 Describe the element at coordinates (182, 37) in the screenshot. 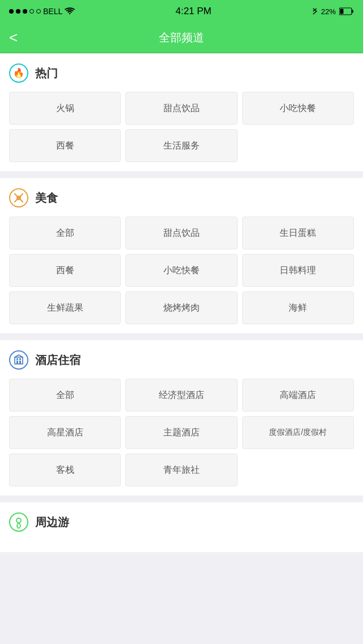

I see `nav-title: 全部频道` at that location.